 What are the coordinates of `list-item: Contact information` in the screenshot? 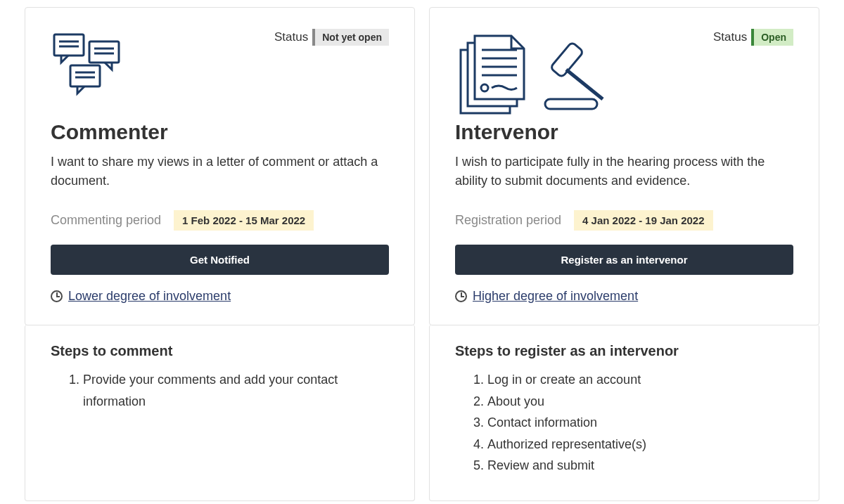 It's located at (640, 423).